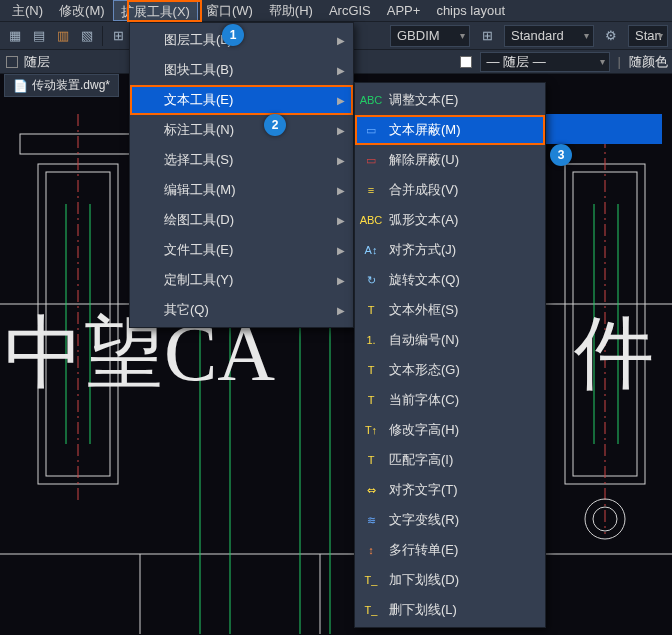 This screenshot has width=672, height=635. Describe the element at coordinates (466, 62) in the screenshot. I see `color-swatch` at that location.